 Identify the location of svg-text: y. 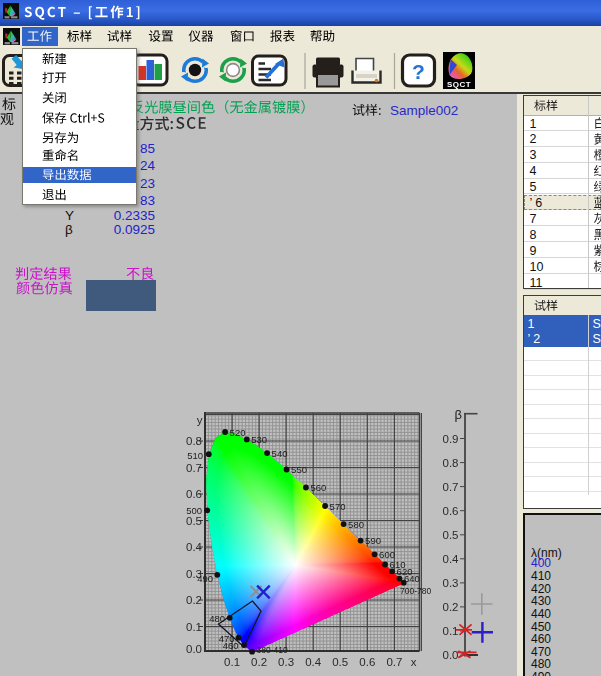
(200, 420).